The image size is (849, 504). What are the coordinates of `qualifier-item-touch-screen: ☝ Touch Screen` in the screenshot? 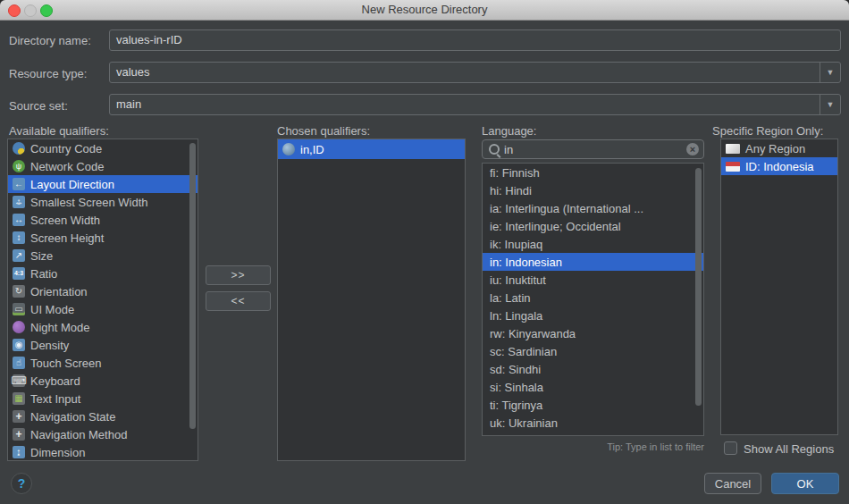 It's located at (103, 363).